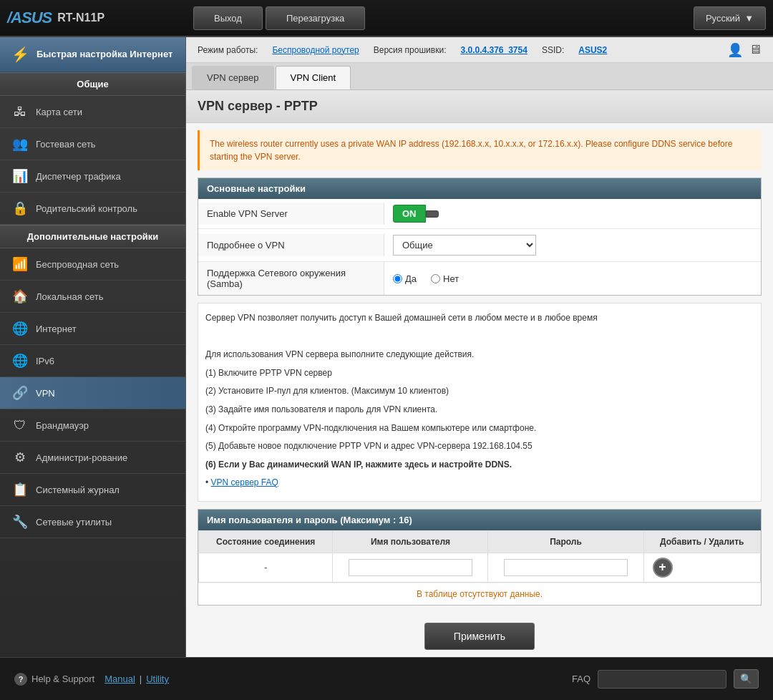  What do you see at coordinates (291, 245) in the screenshot?
I see `vpn-details-label: Подробнее о VPN` at bounding box center [291, 245].